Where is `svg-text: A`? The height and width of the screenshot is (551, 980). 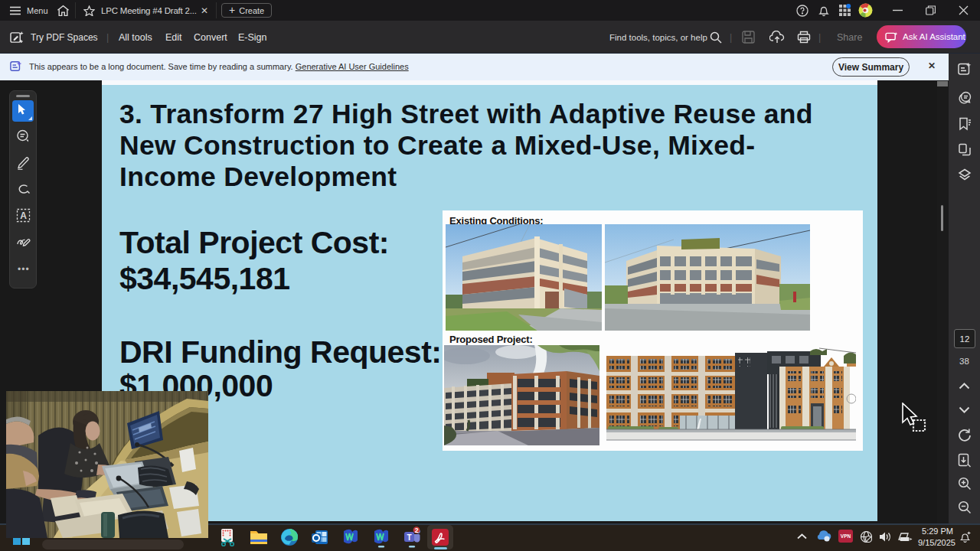 svg-text: A is located at coordinates (23, 216).